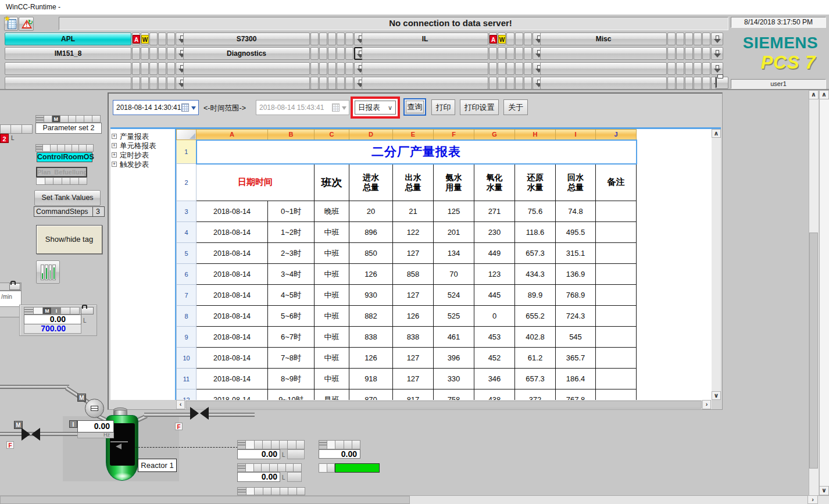 This screenshot has width=829, height=504. Describe the element at coordinates (69, 128) in the screenshot. I see `parameter-set-display: Parameter set 2` at that location.